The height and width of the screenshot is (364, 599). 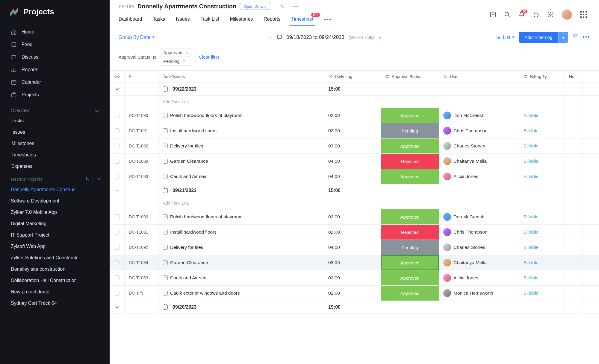 What do you see at coordinates (271, 37) in the screenshot?
I see `prev-week-button: ‹` at bounding box center [271, 37].